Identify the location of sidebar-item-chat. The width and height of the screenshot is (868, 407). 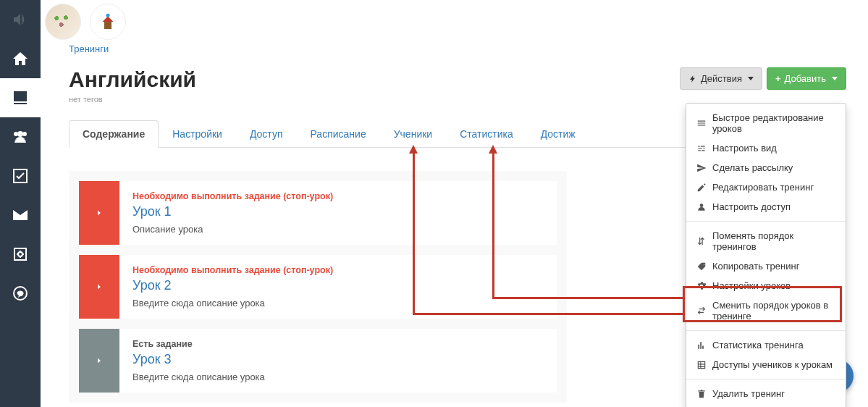
(20, 293).